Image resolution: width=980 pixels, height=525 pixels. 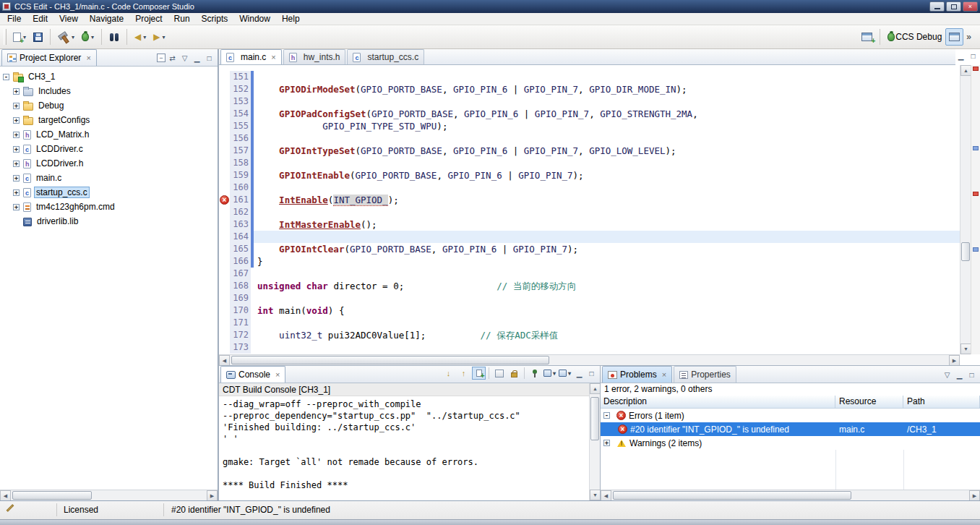 I want to click on new-dropdown-button: ▾, so click(x=20, y=37).